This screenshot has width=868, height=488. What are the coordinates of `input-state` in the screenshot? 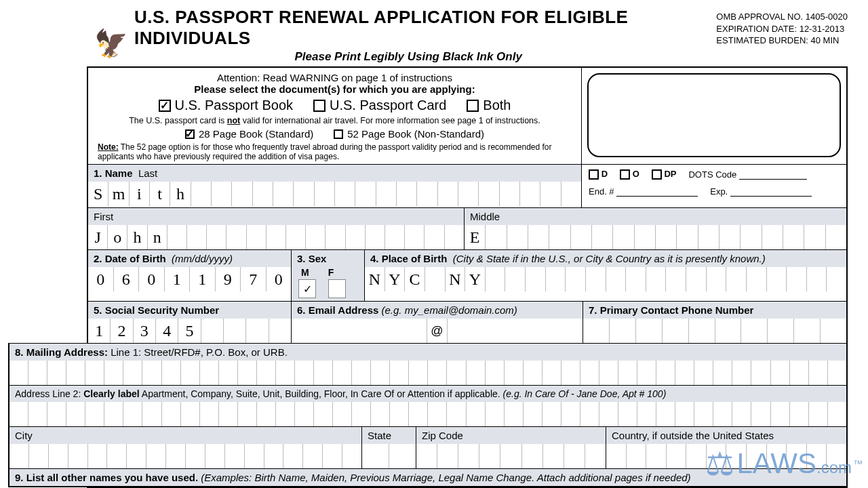 It's located at (389, 456).